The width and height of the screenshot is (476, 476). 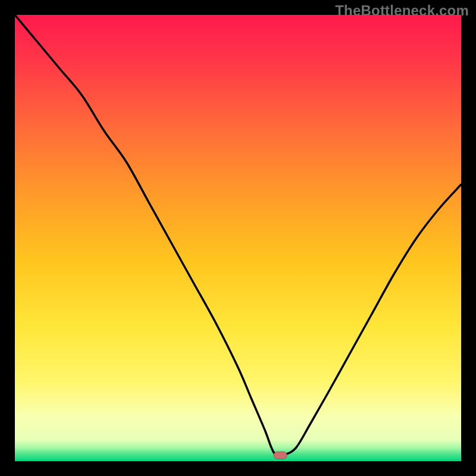 I want to click on watermark-text: TheBottleneck.com, so click(x=402, y=11).